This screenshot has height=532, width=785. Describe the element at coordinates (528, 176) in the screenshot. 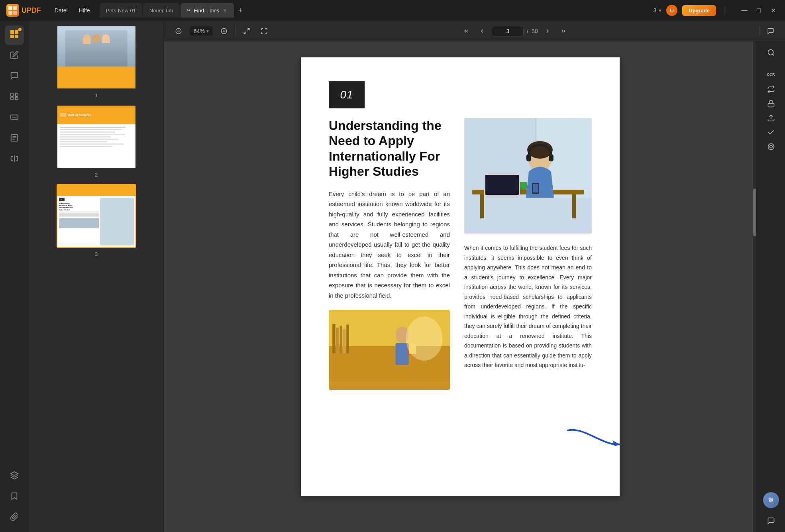

I see `hero-image` at that location.